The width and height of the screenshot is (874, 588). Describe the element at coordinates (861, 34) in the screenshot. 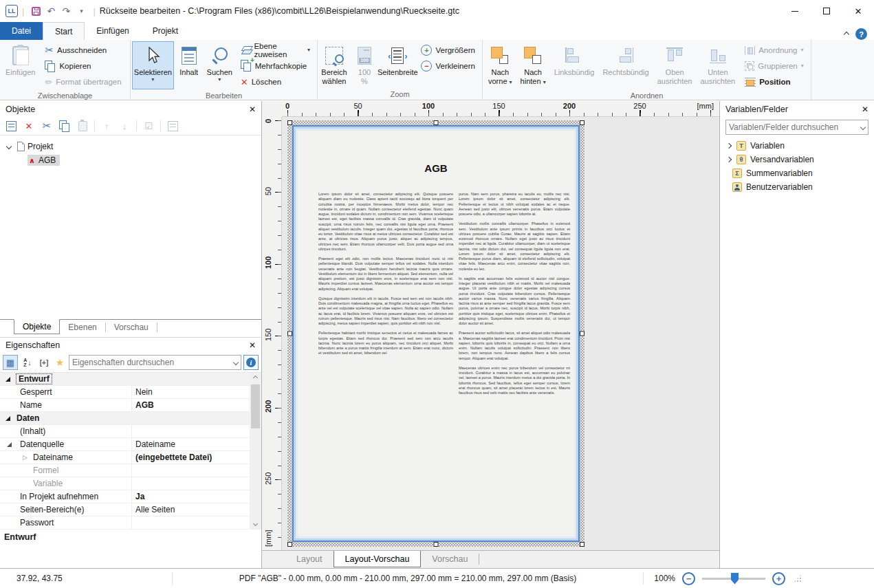

I see `help-button: ?` at that location.